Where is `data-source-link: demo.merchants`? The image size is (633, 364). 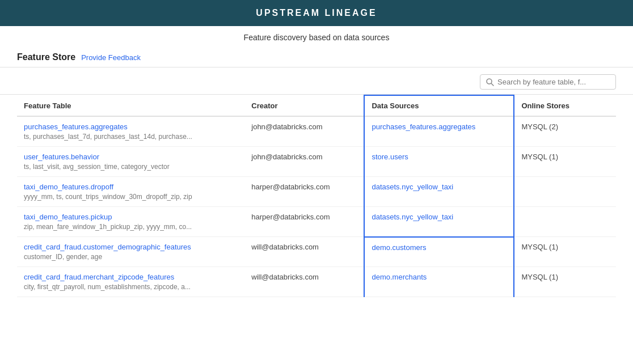
data-source-link: demo.merchants is located at coordinates (399, 277).